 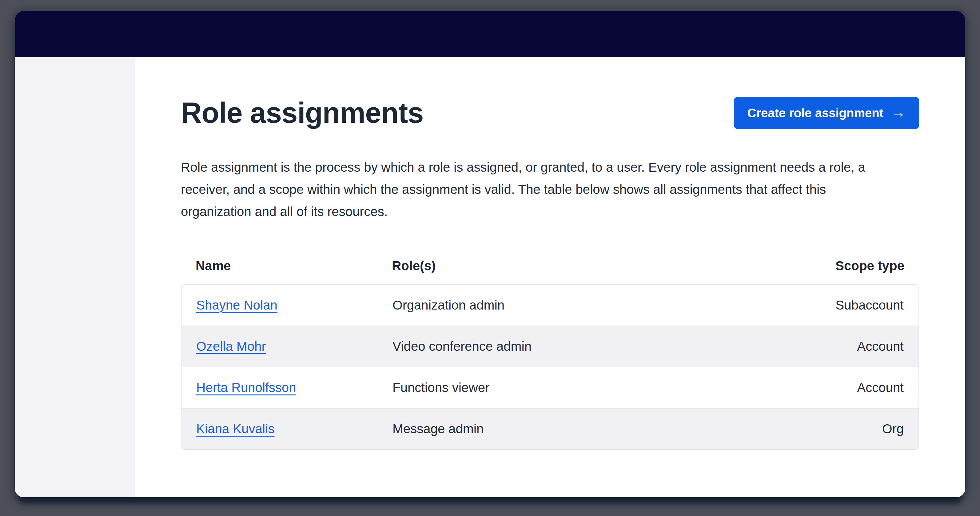 What do you see at coordinates (235, 429) in the screenshot?
I see `name-link: Kiana Kuvalis` at bounding box center [235, 429].